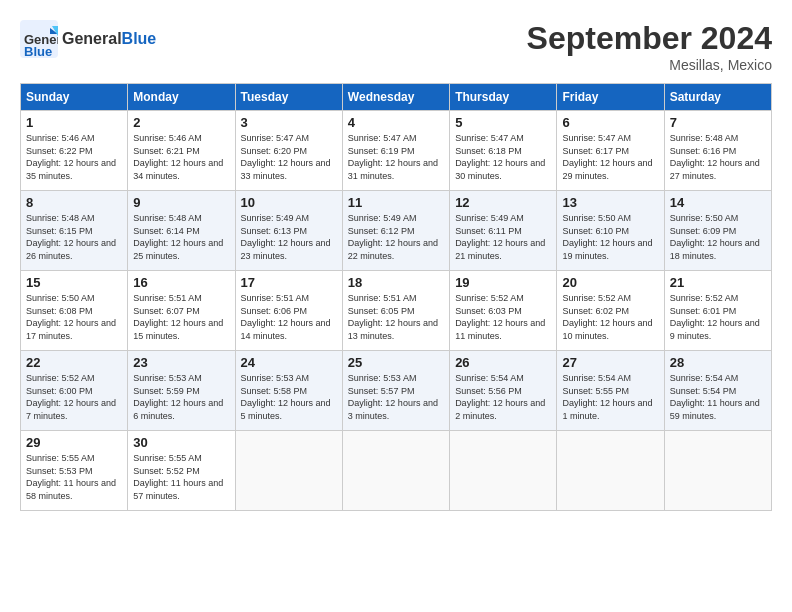 This screenshot has height=612, width=792. What do you see at coordinates (607, 397) in the screenshot?
I see `day-detail: Sunrise: 5:54 AMSunset: 5:55 PMDaylight:…` at bounding box center [607, 397].